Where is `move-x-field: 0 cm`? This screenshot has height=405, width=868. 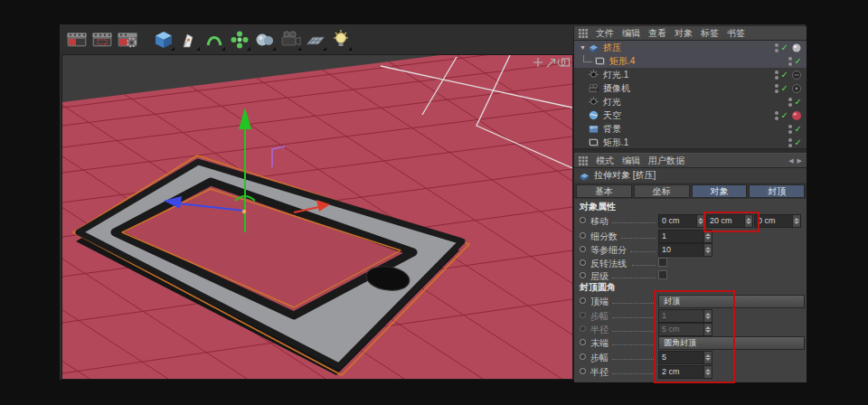
move-x-field: 0 cm is located at coordinates (682, 221).